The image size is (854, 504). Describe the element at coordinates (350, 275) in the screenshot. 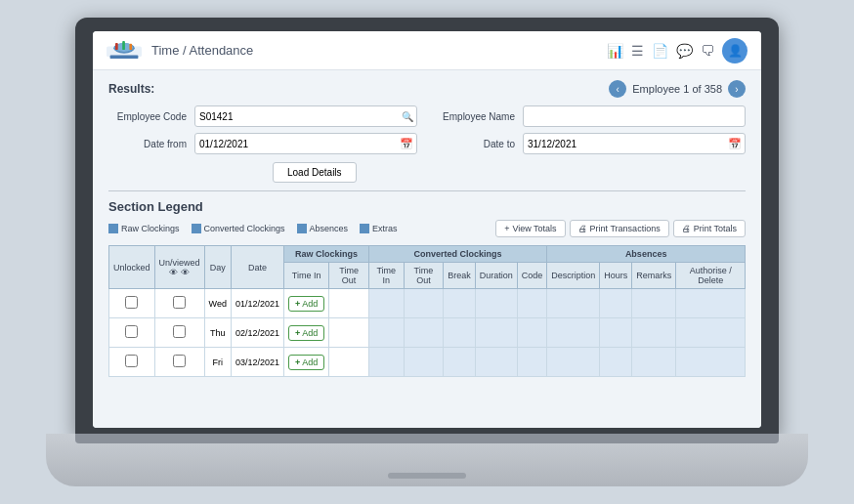

I see `col-raw-time-out: Time Out` at that location.